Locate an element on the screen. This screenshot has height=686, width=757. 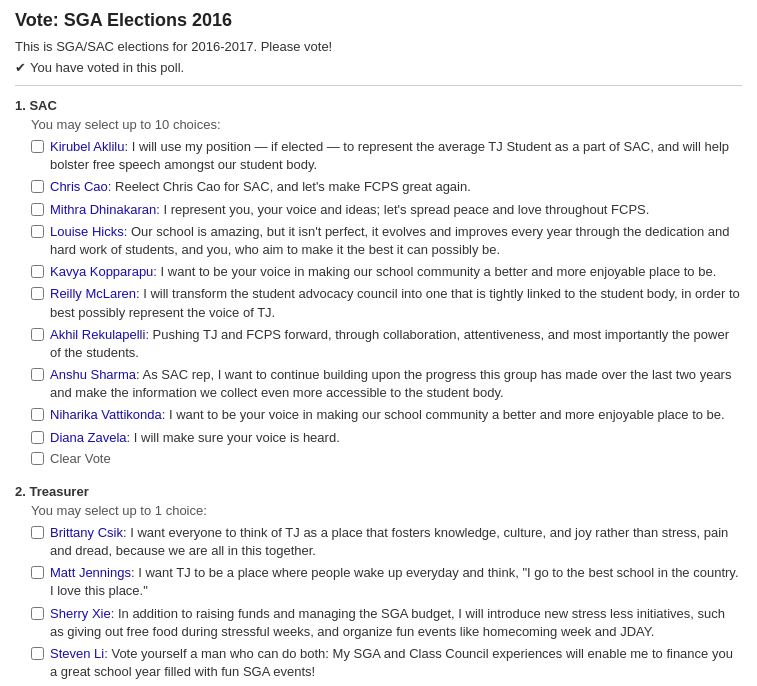
section-subtitle-sac: You may select up to 10 choices: is located at coordinates (386, 124).